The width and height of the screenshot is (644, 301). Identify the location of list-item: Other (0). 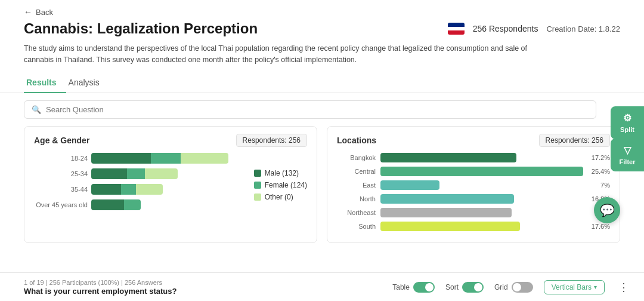
(280, 197).